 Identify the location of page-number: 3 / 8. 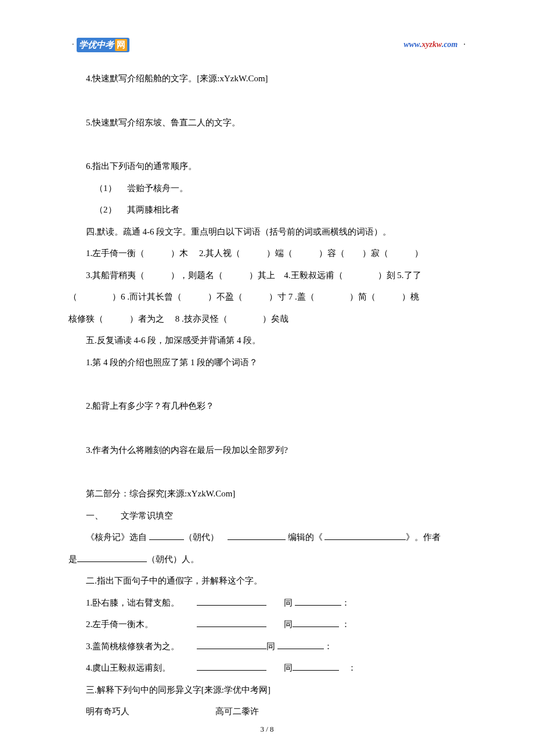
(267, 729).